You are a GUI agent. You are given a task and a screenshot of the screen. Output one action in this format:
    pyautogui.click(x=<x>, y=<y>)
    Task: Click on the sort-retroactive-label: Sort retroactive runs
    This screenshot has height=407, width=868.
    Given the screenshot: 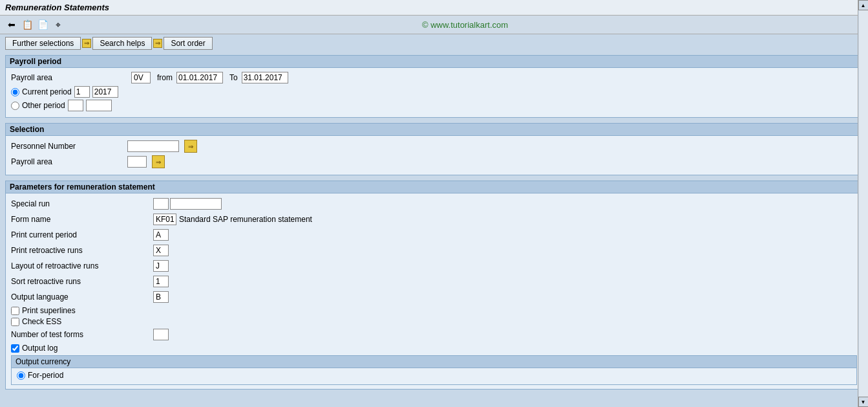 What is the action you would take?
    pyautogui.click(x=82, y=281)
    